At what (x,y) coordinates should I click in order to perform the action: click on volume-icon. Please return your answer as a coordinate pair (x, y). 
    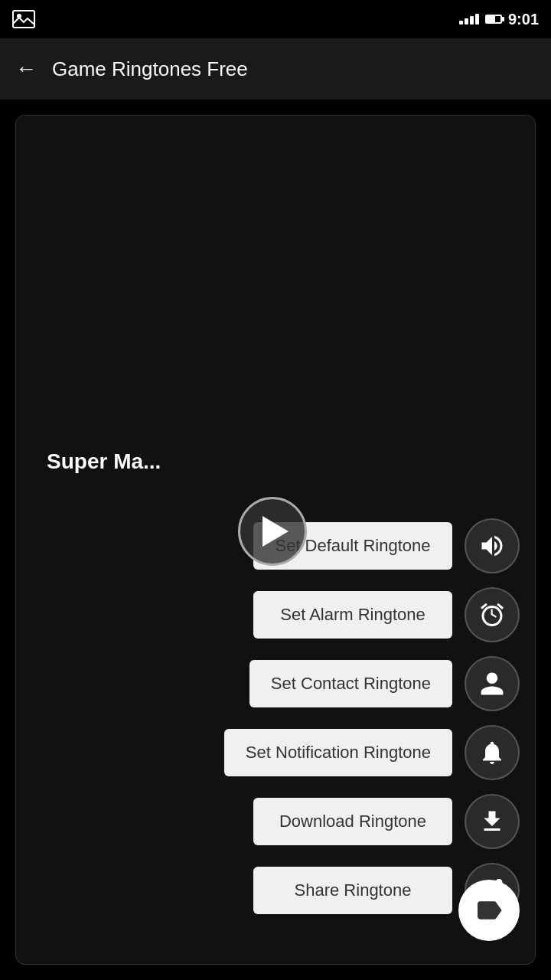
    Looking at the image, I should click on (492, 546).